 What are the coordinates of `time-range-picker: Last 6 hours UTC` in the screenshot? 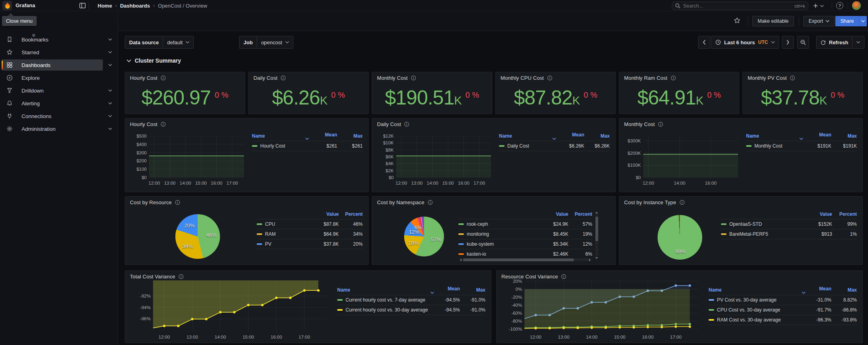 It's located at (745, 42).